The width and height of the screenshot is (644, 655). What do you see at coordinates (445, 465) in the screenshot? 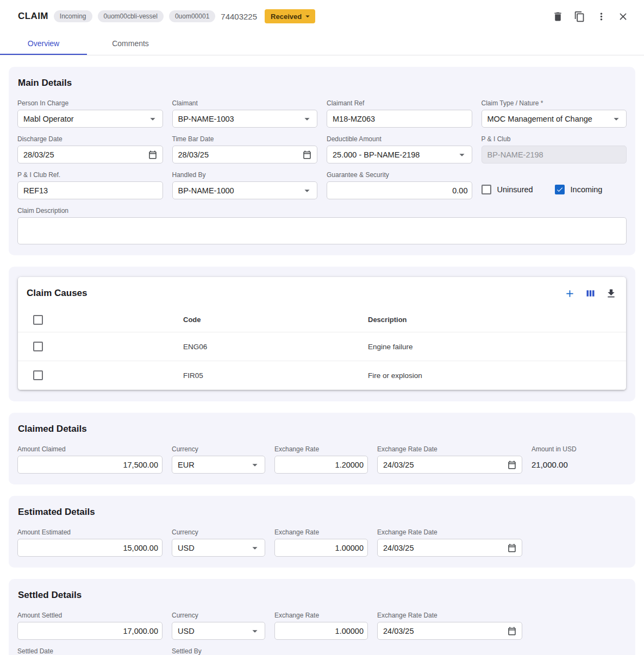
I see `claimed-exchange-rate-date-input` at bounding box center [445, 465].